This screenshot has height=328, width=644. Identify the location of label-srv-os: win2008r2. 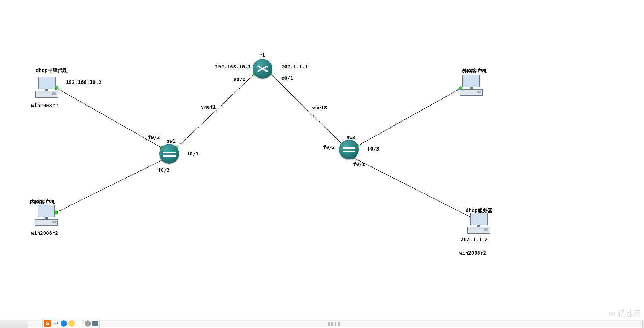
(473, 253).